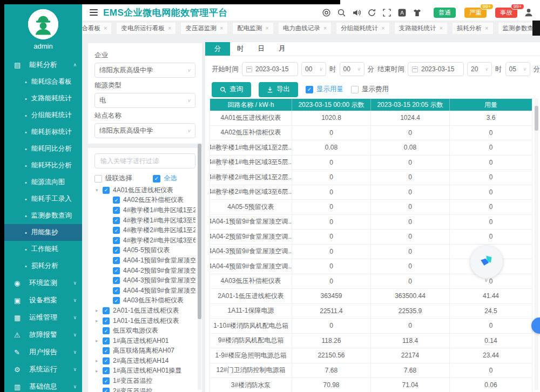 This screenshot has height=392, width=540. What do you see at coordinates (43, 283) in the screenshot?
I see `sidebar-group-13: ◉环境监测∨` at bounding box center [43, 283].